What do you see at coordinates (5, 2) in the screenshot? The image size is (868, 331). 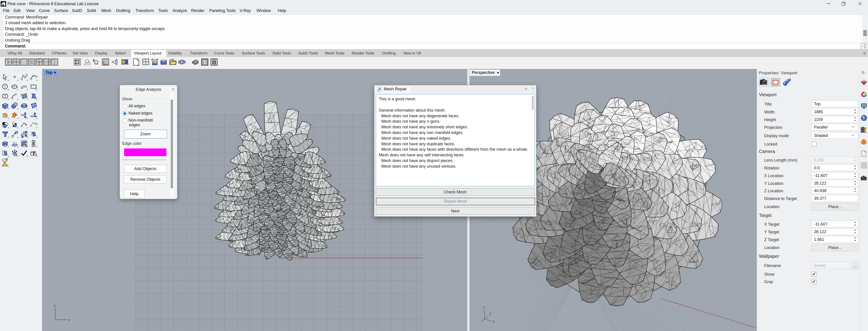 I see `svg-text: 8` at bounding box center [5, 2].